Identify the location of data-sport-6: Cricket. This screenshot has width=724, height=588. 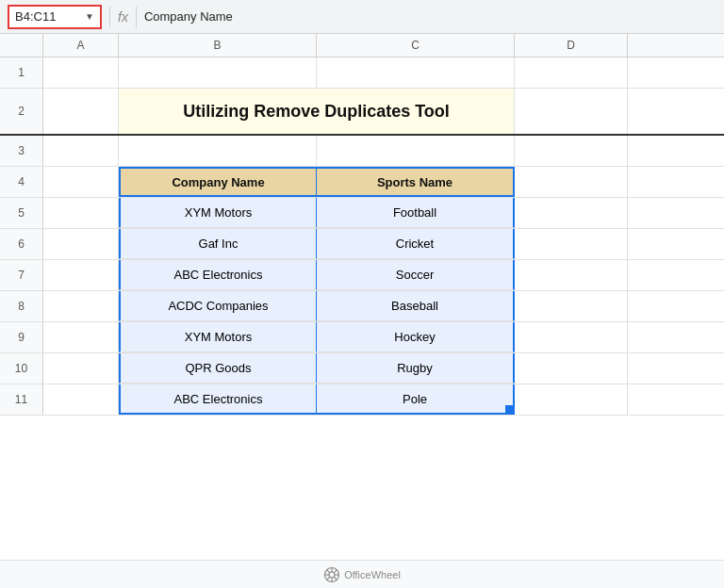
(416, 244).